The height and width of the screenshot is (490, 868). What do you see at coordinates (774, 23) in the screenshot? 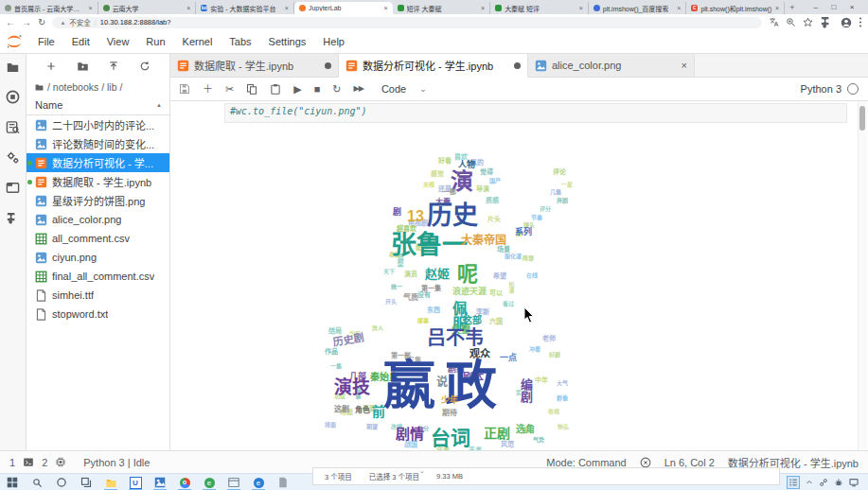
I see `translate-icon` at bounding box center [774, 23].